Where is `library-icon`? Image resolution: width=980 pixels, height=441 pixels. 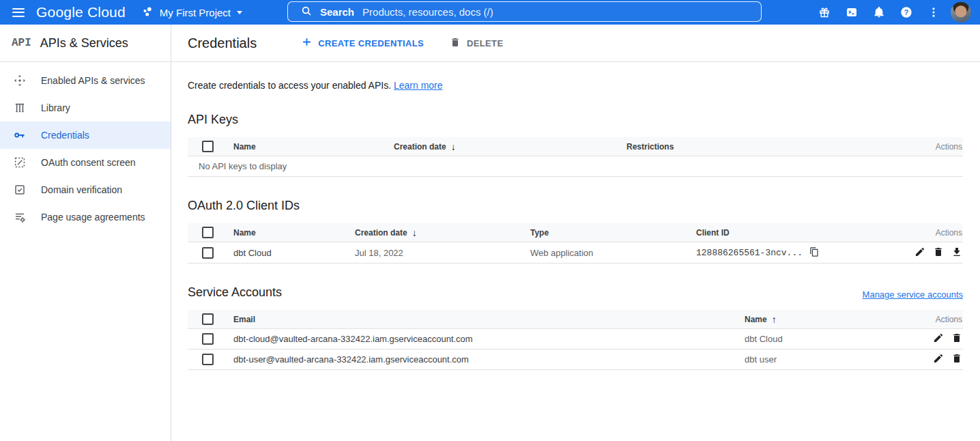
library-icon is located at coordinates (20, 108).